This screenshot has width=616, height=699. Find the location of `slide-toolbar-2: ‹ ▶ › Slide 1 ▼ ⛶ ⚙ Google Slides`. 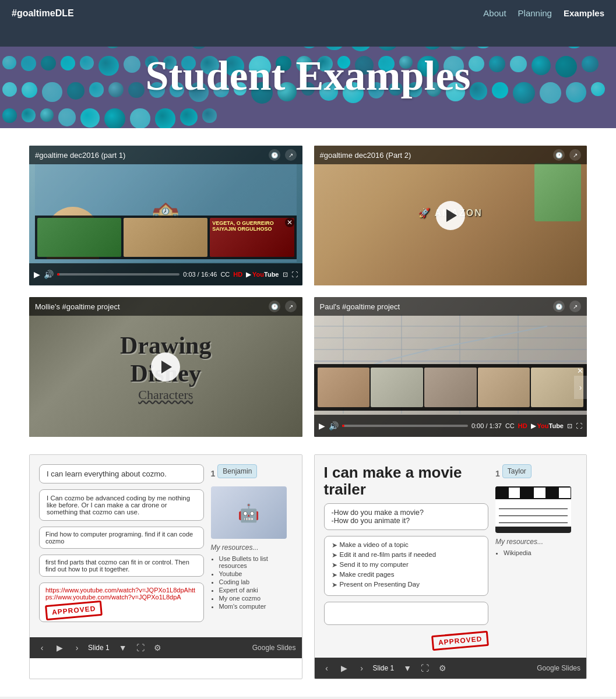

slide-toolbar-2: ‹ ▶ › Slide 1 ▼ ⛶ ⚙ Google Slides is located at coordinates (451, 668).